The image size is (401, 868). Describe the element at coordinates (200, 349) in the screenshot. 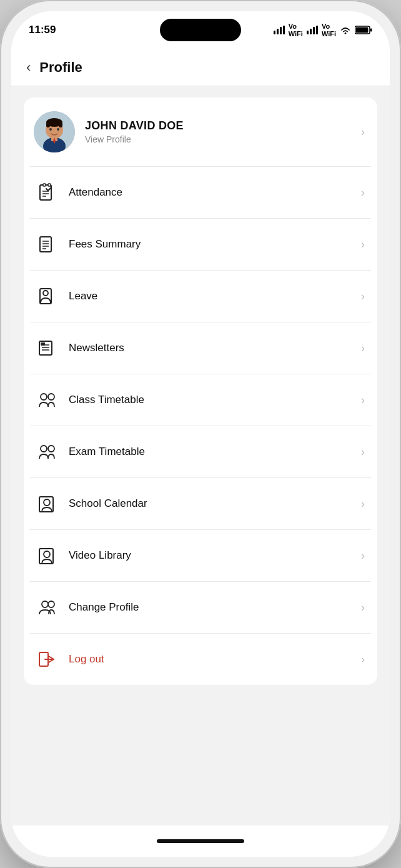

I see `menu-item-newsletters: Newsletters ›` at that location.